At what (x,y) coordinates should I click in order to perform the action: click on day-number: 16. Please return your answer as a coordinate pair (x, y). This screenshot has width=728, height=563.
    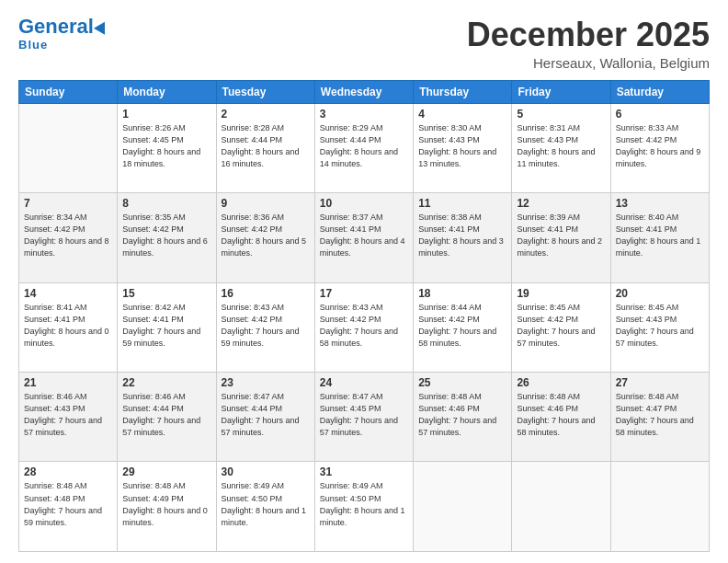
    Looking at the image, I should click on (266, 293).